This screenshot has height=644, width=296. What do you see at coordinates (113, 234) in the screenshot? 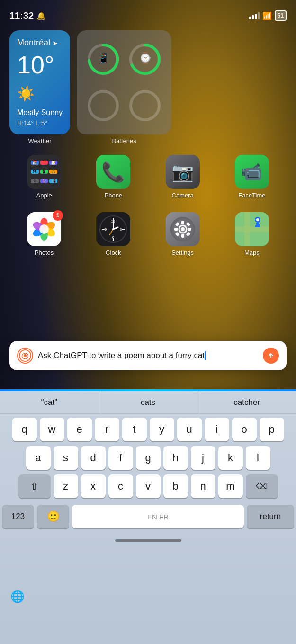
I see `app-clock: 12 3 6 9 Clock` at bounding box center [113, 234].